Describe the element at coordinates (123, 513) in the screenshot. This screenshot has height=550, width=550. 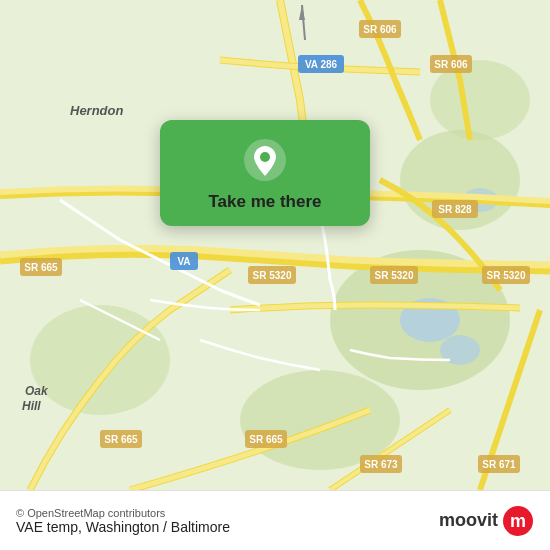
I see `osm-credit: © OpenStreetMap contributors` at that location.